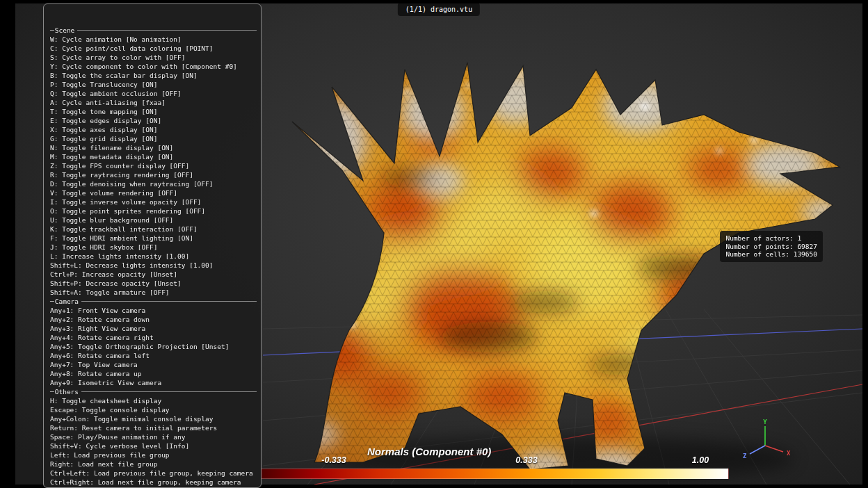  What do you see at coordinates (153, 473) in the screenshot?
I see `cheatsheet-item: Ctrl+Left: Load previous file group, kee…` at bounding box center [153, 473].